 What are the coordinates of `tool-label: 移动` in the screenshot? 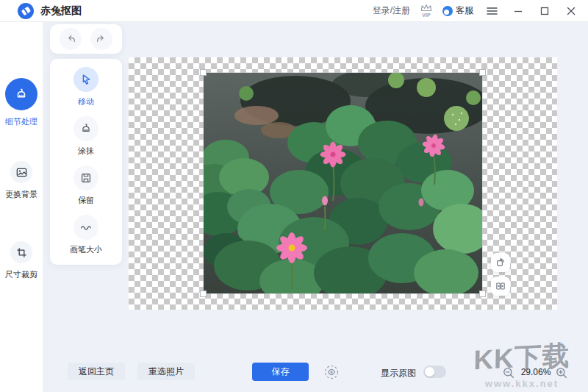 It's located at (86, 101).